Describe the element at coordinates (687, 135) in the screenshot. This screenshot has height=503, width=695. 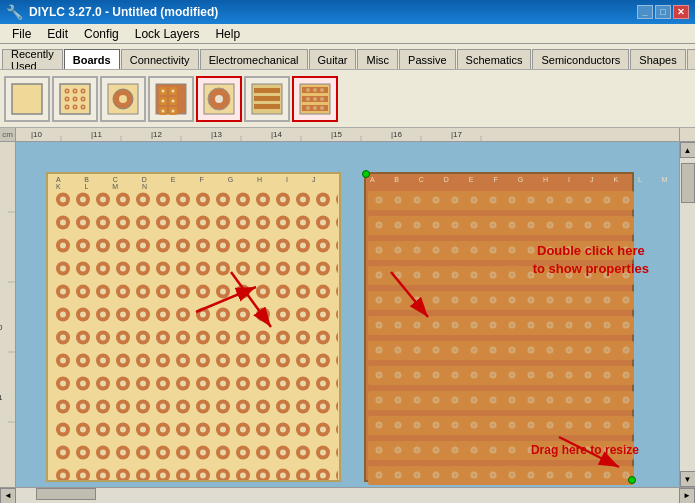
I see `ruler-top-right` at that location.